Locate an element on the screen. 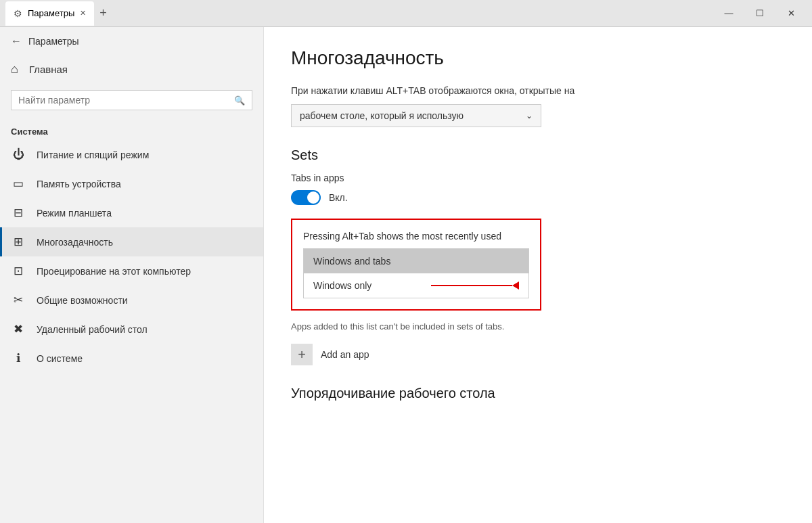  titlebar-left: ⚙ Параметры ✕ + is located at coordinates (359, 14).